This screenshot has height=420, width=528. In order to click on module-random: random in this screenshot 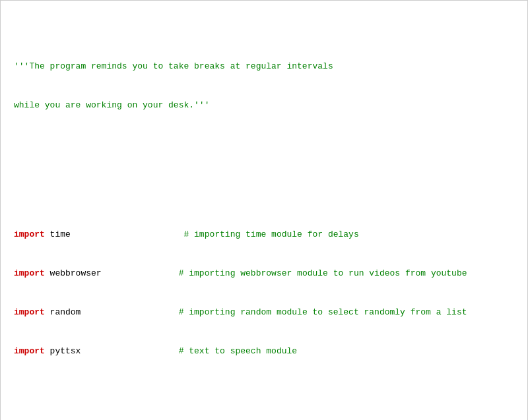, I will do `click(112, 313)`.